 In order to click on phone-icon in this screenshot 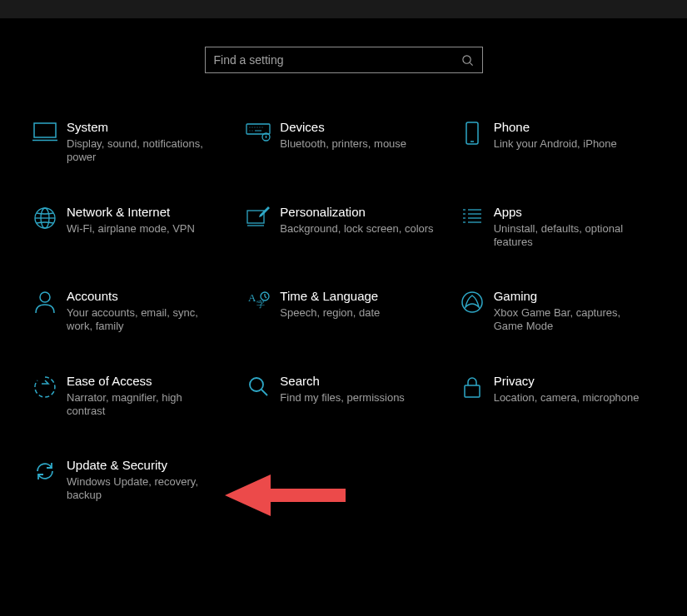, I will do `click(472, 132)`.